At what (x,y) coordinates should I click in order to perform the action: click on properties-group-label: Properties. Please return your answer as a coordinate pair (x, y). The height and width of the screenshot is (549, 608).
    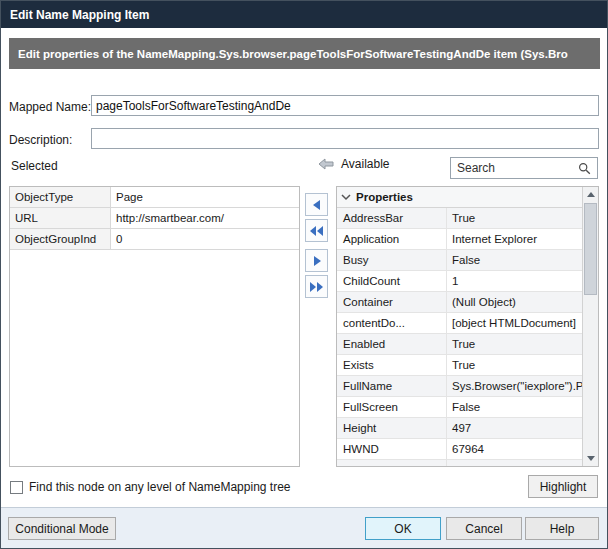
    Looking at the image, I should click on (384, 197).